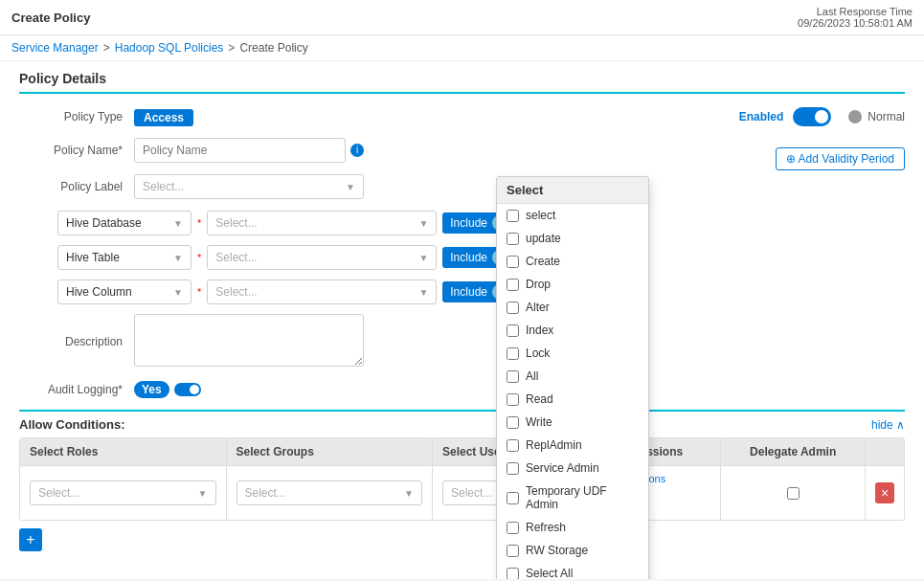  What do you see at coordinates (163, 187) in the screenshot?
I see `policy-label-placeholder: Select...` at bounding box center [163, 187].